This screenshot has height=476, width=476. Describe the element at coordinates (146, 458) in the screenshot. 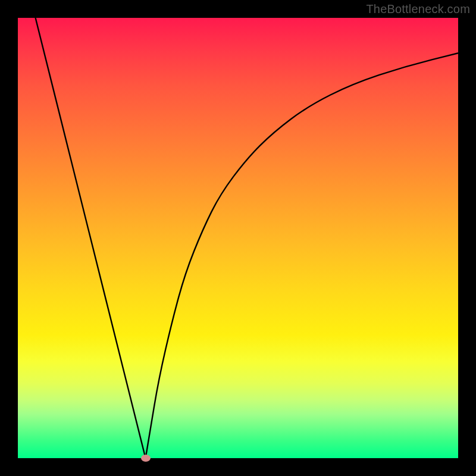

I see `optimum-marker` at that location.